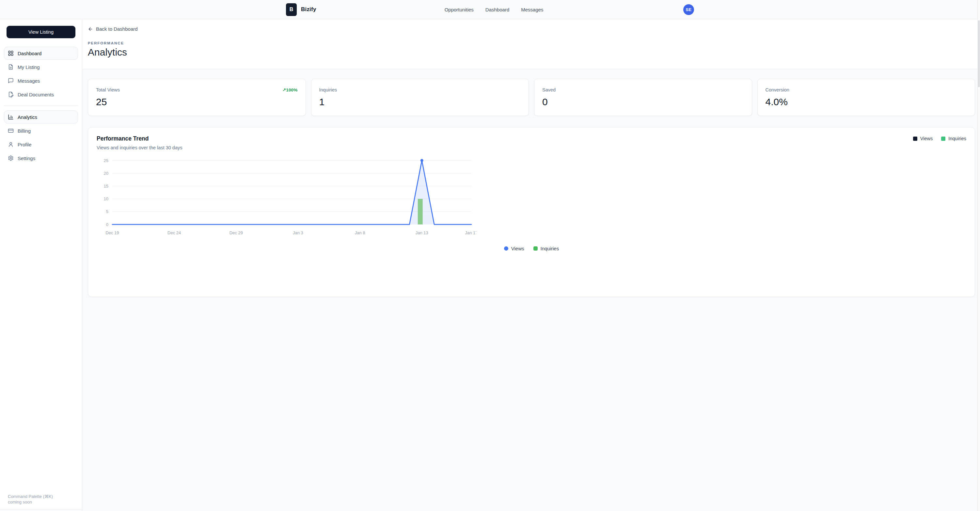  Describe the element at coordinates (290, 90) in the screenshot. I see `trend-up-badge: ↗100%` at that location.